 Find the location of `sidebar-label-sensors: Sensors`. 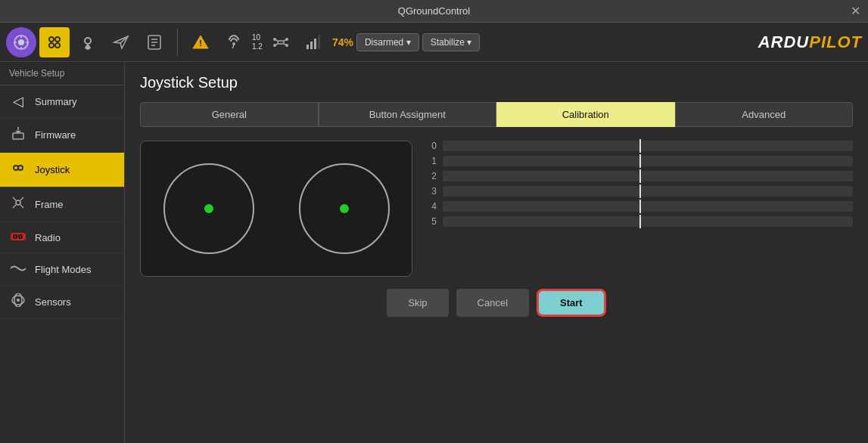

sidebar-label-sensors: Sensors is located at coordinates (53, 302).